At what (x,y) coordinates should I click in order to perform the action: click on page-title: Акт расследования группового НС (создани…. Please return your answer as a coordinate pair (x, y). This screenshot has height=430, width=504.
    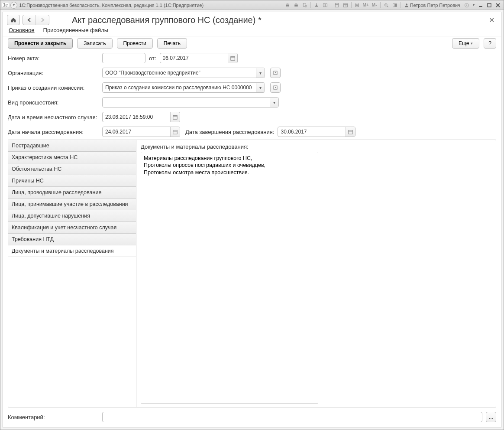
    Looking at the image, I should click on (276, 20).